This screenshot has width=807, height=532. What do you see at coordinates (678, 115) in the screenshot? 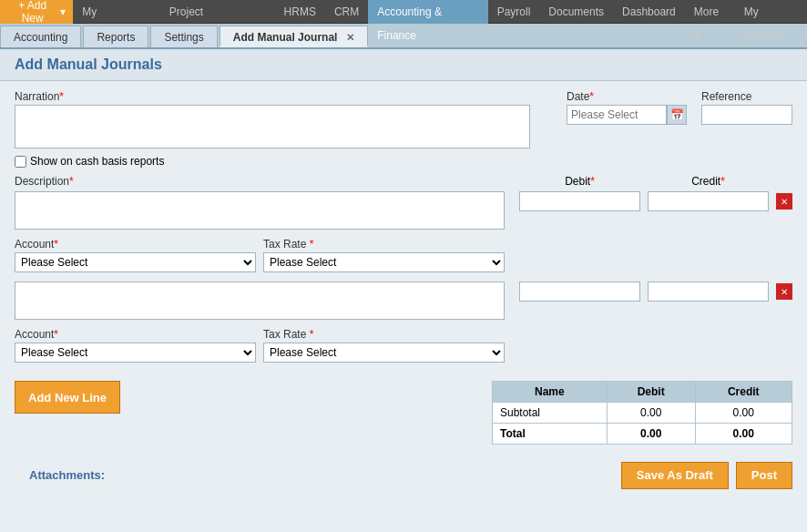
I see `calendar-icon: 📅` at bounding box center [678, 115].